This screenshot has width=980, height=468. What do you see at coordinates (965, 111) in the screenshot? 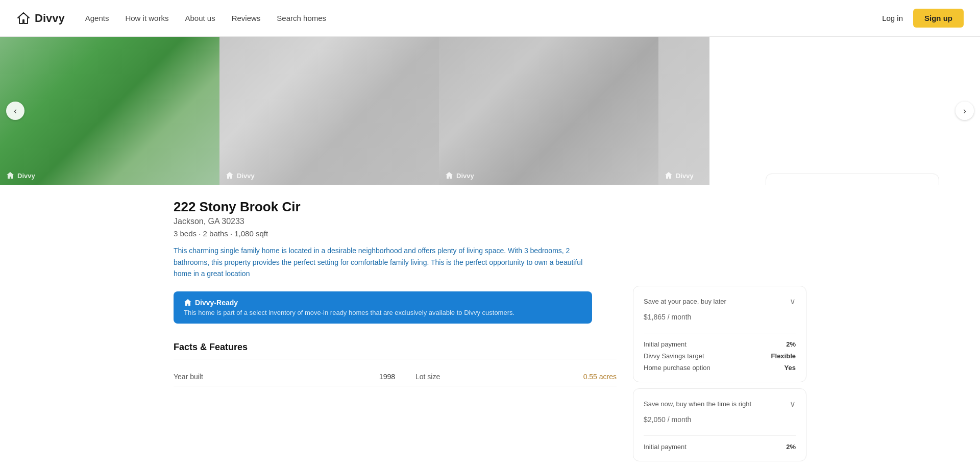
I see `gallery-next-button: ›` at bounding box center [965, 111].